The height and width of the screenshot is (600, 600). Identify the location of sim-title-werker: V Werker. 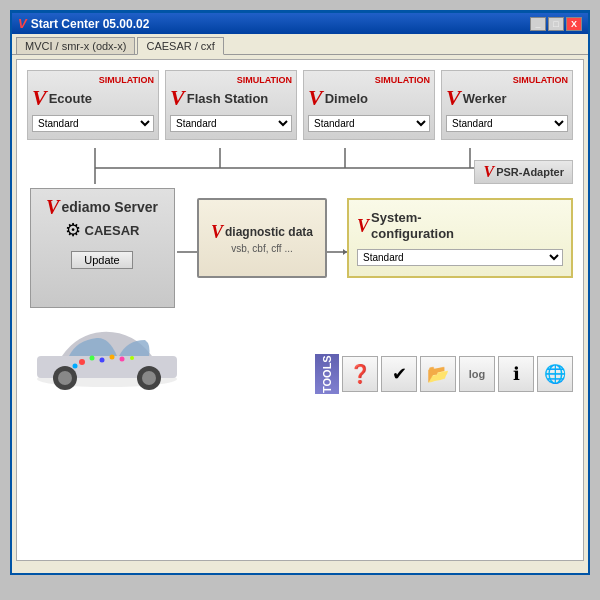
(507, 98).